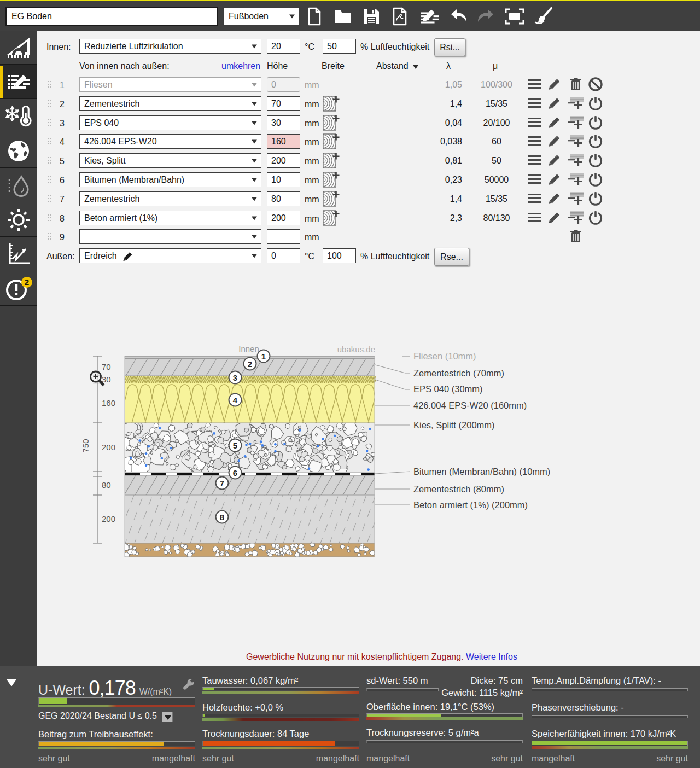 This screenshot has height=768, width=700. I want to click on svg-text: Innen, so click(249, 349).